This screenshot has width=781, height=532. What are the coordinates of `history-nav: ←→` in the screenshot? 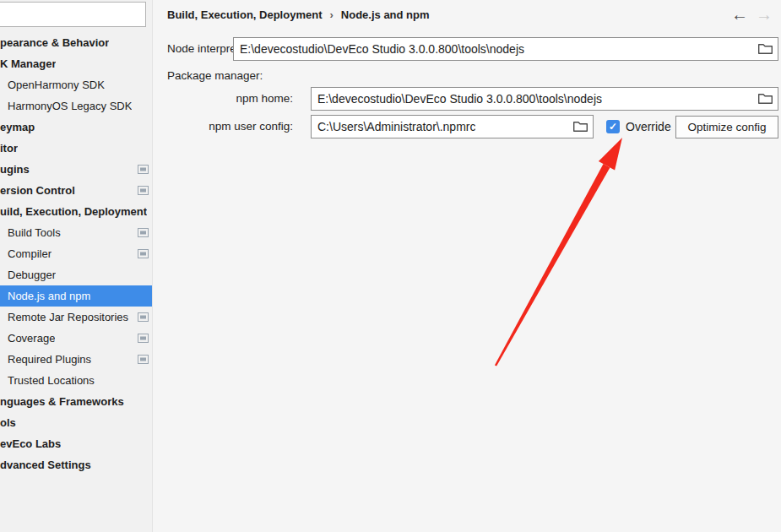 It's located at (751, 15).